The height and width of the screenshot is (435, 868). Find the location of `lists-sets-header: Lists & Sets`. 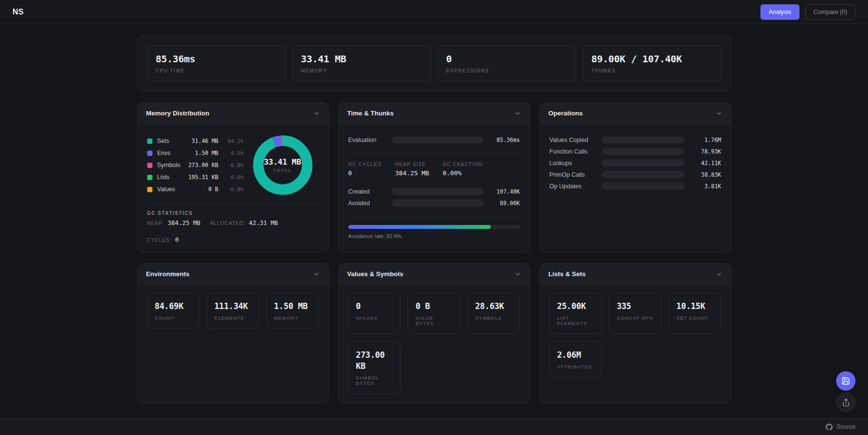

lists-sets-header: Lists & Sets is located at coordinates (635, 274).